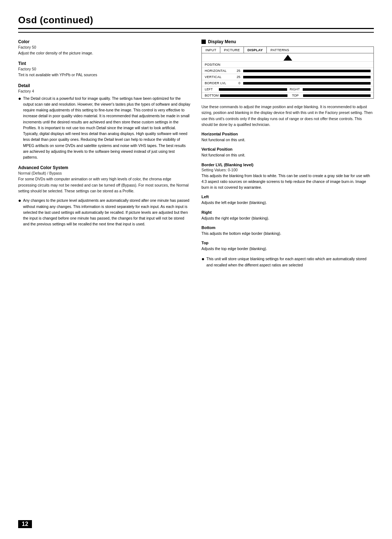 The height and width of the screenshot is (539, 392). Describe the element at coordinates (217, 71) in the screenshot. I see `horizontal-label: HORIZONTAL` at that location.